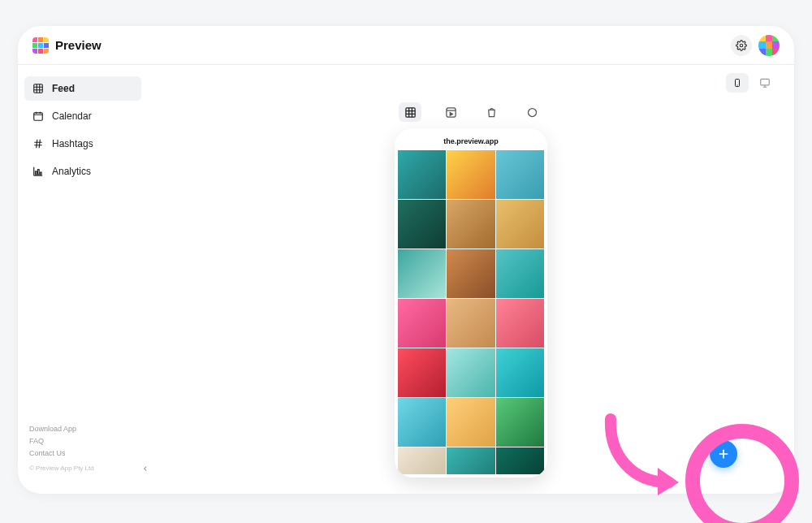 This screenshot has width=812, height=523. I want to click on sidebar-item-calendar: Calendar, so click(83, 116).